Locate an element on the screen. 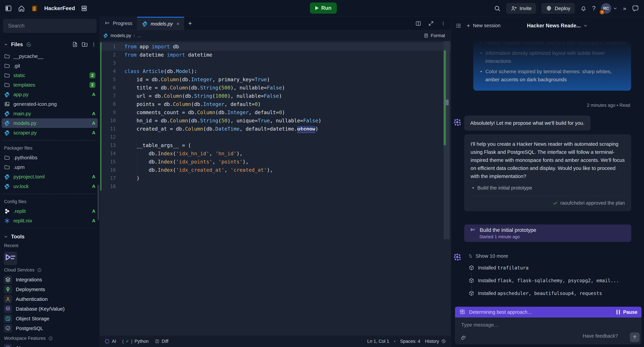 This screenshot has height=347, width=644. file-row-replit-nix: replit.nixA is located at coordinates (50, 221).